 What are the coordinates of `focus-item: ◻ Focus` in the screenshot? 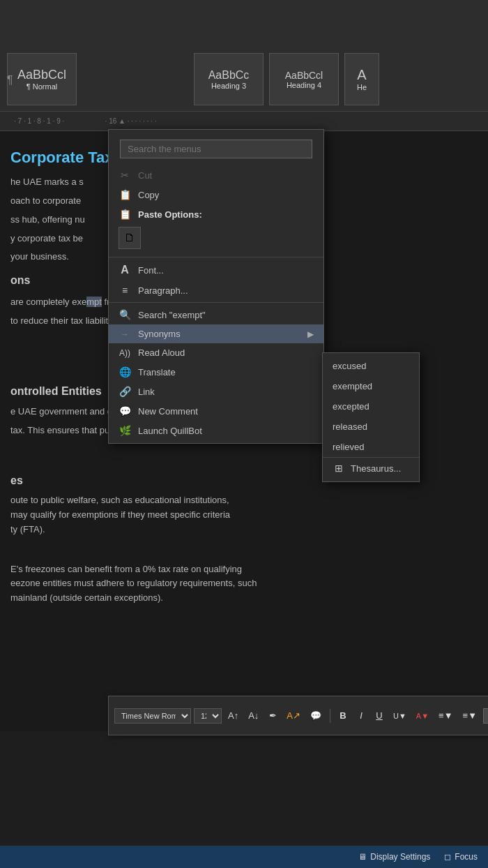 It's located at (461, 857).